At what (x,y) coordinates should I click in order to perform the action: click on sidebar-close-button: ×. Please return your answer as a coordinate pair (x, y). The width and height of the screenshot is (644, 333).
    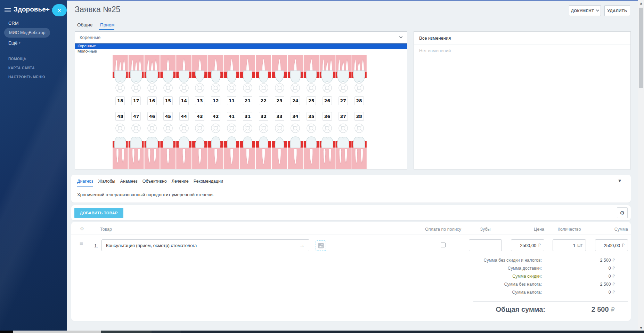
    Looking at the image, I should click on (59, 10).